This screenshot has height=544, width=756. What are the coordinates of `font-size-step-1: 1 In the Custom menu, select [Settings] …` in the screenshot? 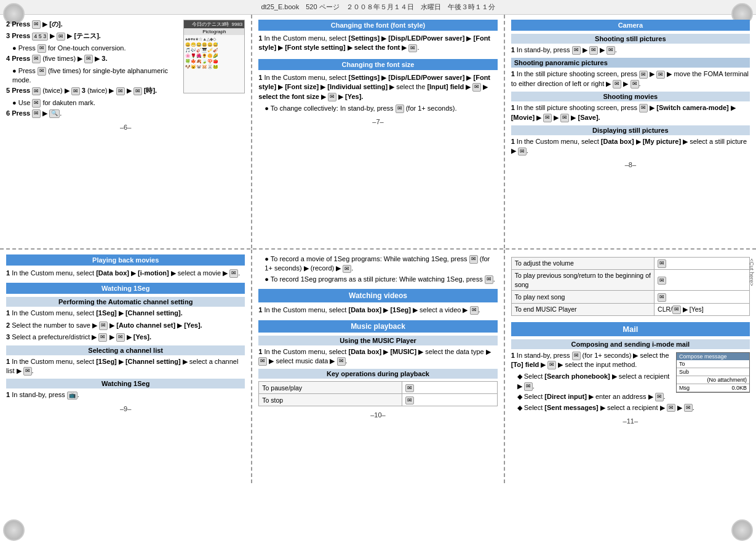 It's located at (378, 87).